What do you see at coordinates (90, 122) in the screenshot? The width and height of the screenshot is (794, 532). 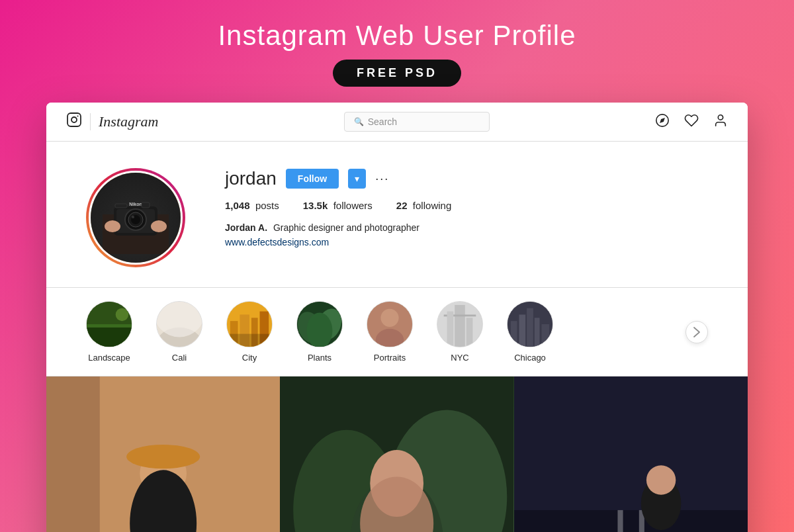 I see `logo-divider` at bounding box center [90, 122].